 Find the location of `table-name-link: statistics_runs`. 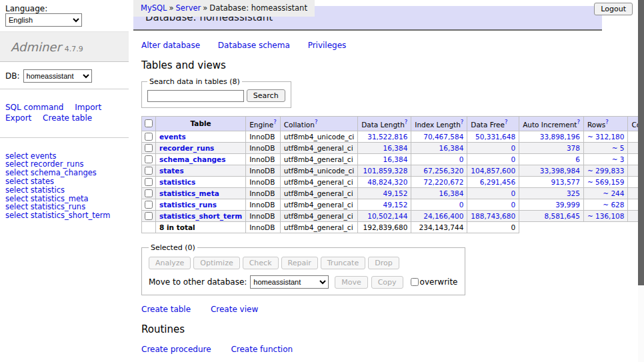

table-name-link: statistics_runs is located at coordinates (188, 205).